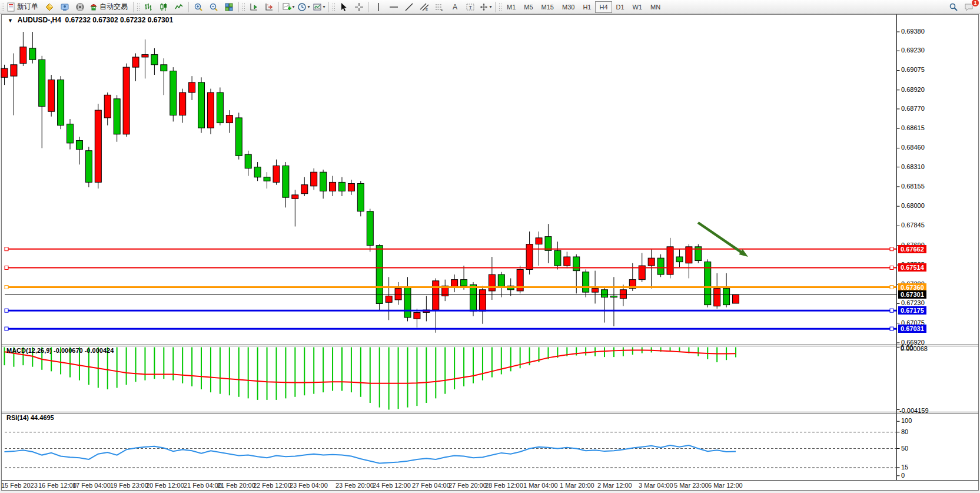  I want to click on hline-price-label: 0.67175, so click(912, 310).